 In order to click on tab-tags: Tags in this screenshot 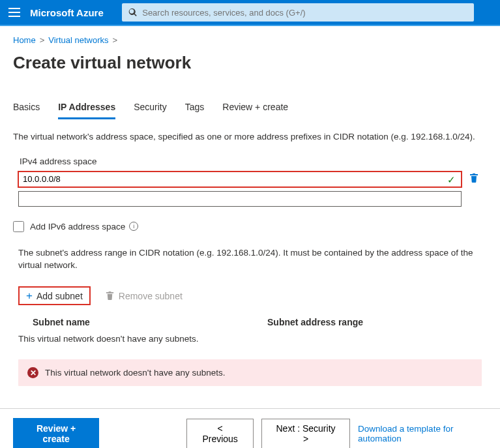, I will do `click(195, 111)`.